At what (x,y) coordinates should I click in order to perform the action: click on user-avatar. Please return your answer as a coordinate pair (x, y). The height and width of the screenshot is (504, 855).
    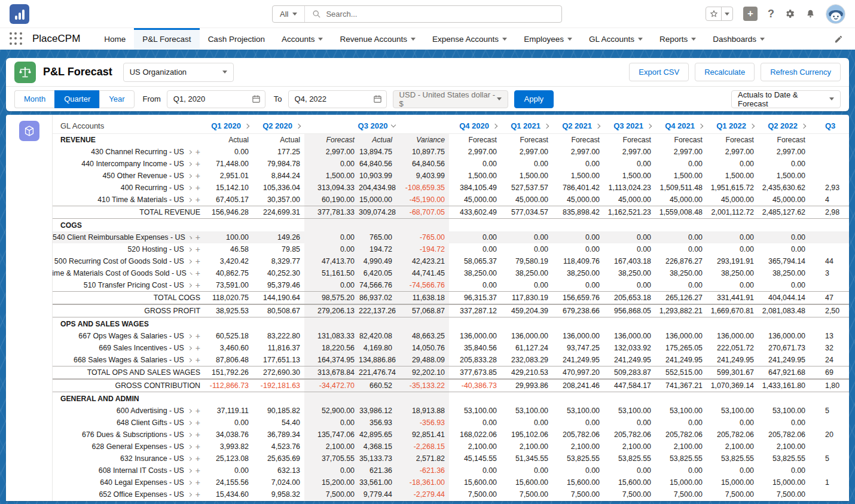
    Looking at the image, I should click on (836, 14).